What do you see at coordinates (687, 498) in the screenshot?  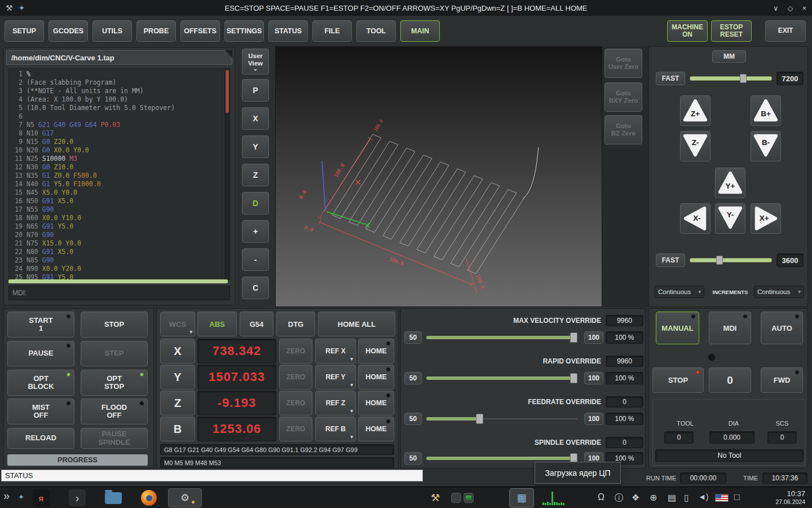 I see `device-icon: ▯` at bounding box center [687, 498].